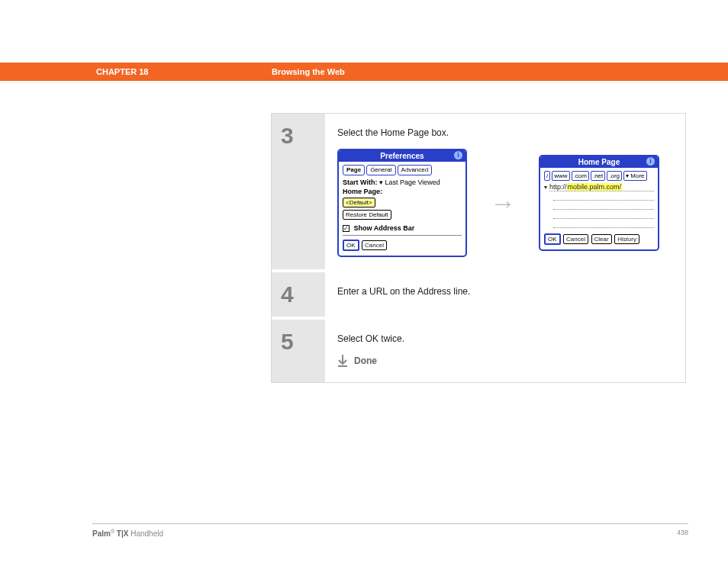 The image size is (728, 563). Describe the element at coordinates (402, 182) in the screenshot. I see `start-with-row: Start With: ▾ Last Page Viewed` at that location.